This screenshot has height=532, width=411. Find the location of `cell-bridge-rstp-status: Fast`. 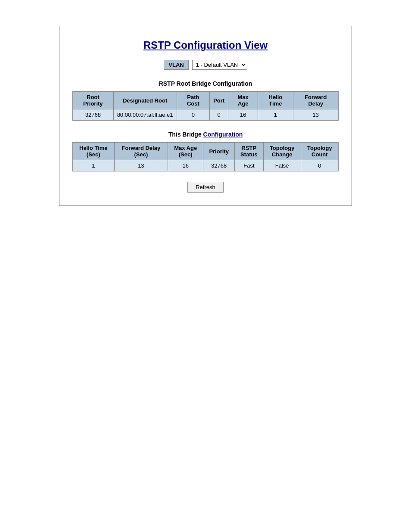

cell-bridge-rstp-status: Fast is located at coordinates (249, 166).